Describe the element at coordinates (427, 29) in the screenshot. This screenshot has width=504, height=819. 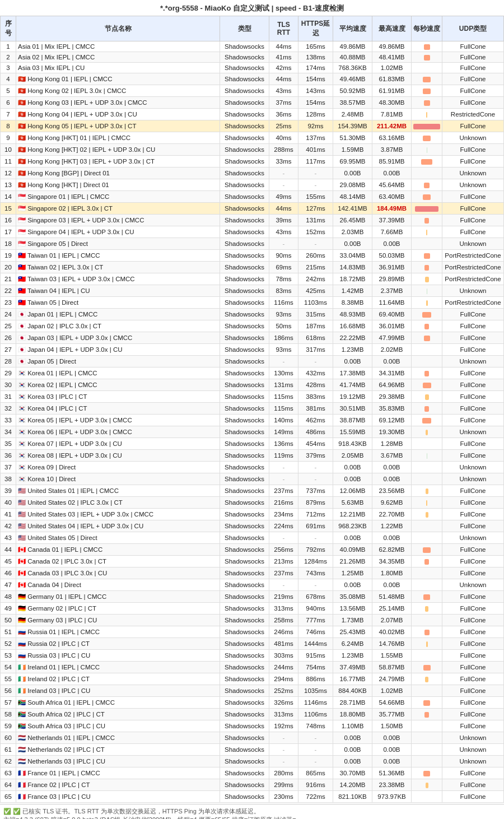
I see `col-header-persec: 每秒速度` at that location.